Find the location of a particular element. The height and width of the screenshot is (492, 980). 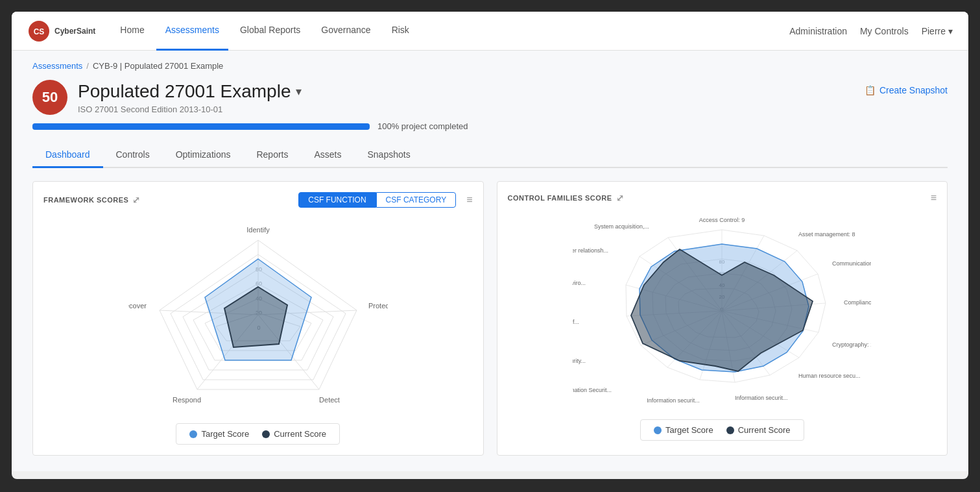

score-badge: 50 is located at coordinates (50, 97).